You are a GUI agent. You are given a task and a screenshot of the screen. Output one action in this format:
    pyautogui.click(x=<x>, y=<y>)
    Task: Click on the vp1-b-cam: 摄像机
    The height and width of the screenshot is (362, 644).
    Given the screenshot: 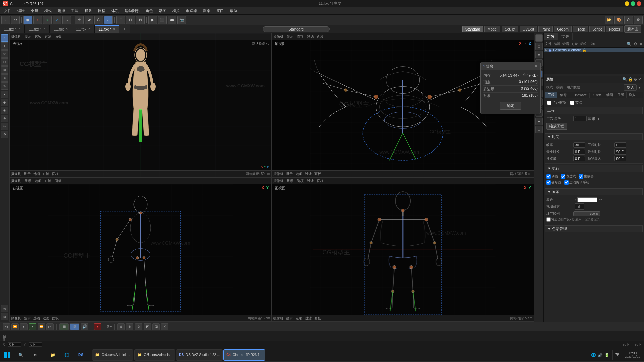 What is the action you would take?
    pyautogui.click(x=16, y=174)
    